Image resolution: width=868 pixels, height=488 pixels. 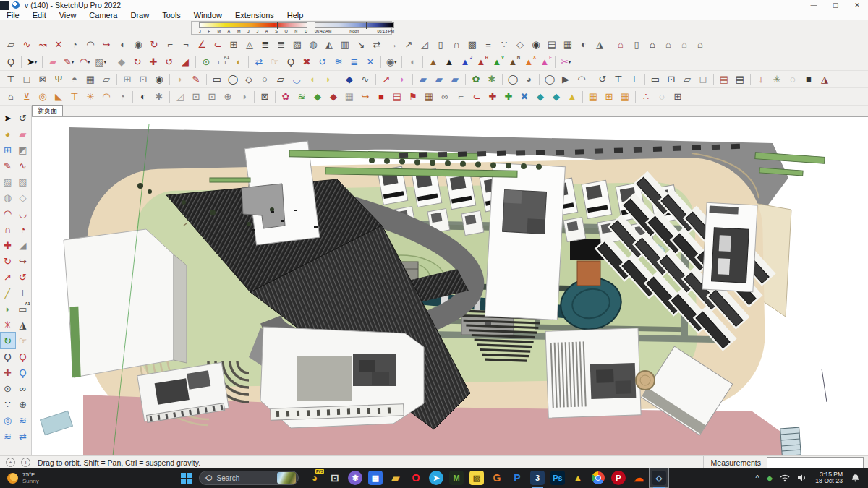 I want to click on aster-o-icon: ✳, so click(x=90, y=97).